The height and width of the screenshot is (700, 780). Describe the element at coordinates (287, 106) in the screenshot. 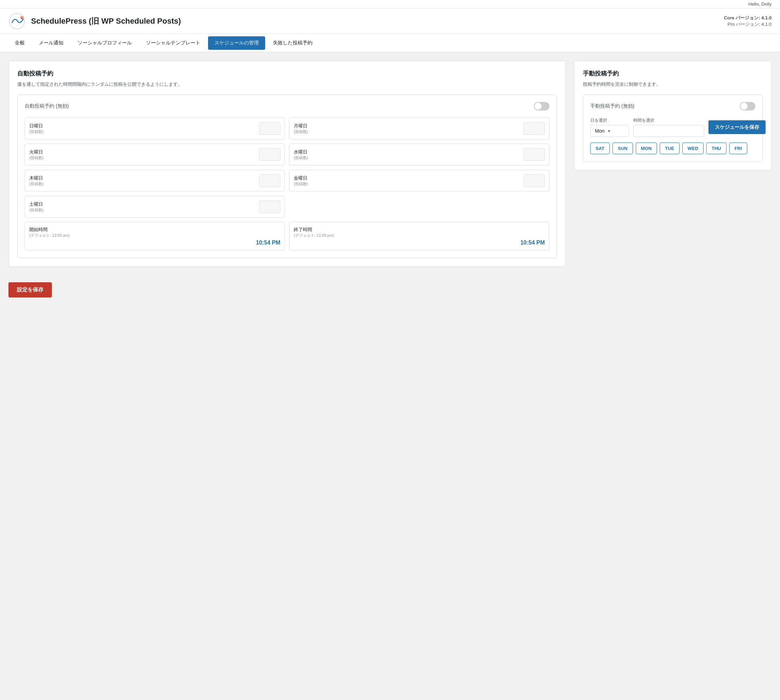

I see `auto-toggle-row: 自動投稿予約 (無効)` at that location.